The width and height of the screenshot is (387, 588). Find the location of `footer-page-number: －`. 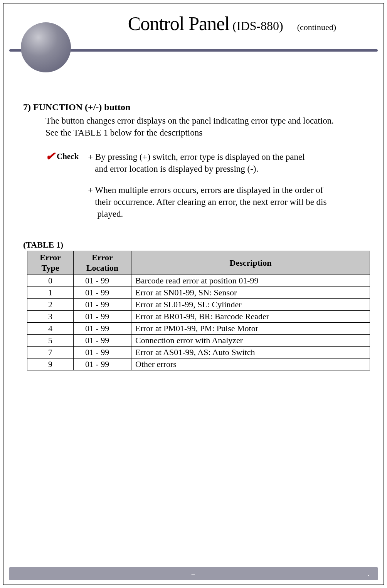

footer-page-number: － is located at coordinates (194, 574).